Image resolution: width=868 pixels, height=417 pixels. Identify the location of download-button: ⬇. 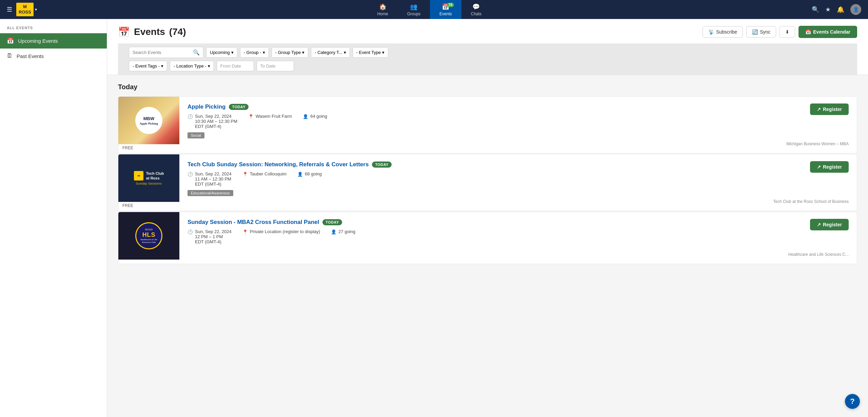
(787, 32).